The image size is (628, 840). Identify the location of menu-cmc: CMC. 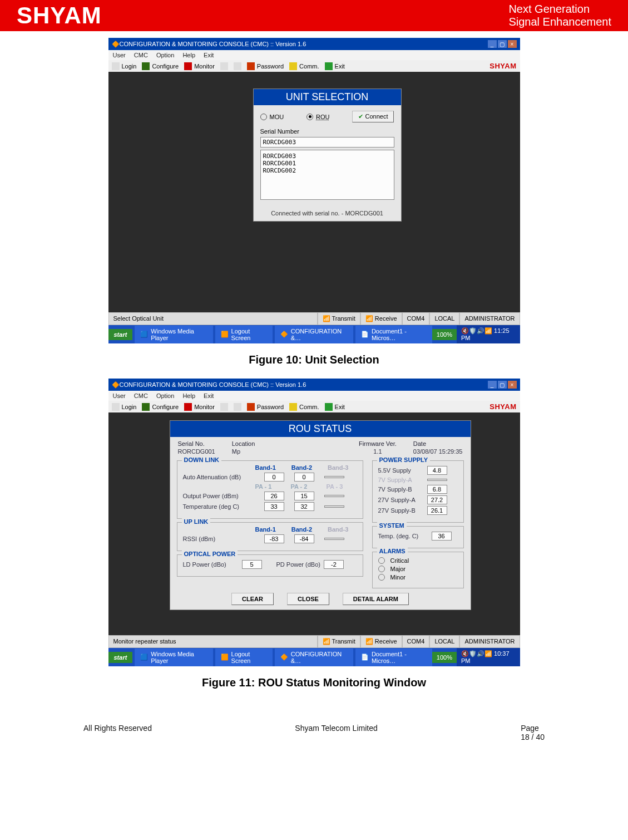
(141, 55).